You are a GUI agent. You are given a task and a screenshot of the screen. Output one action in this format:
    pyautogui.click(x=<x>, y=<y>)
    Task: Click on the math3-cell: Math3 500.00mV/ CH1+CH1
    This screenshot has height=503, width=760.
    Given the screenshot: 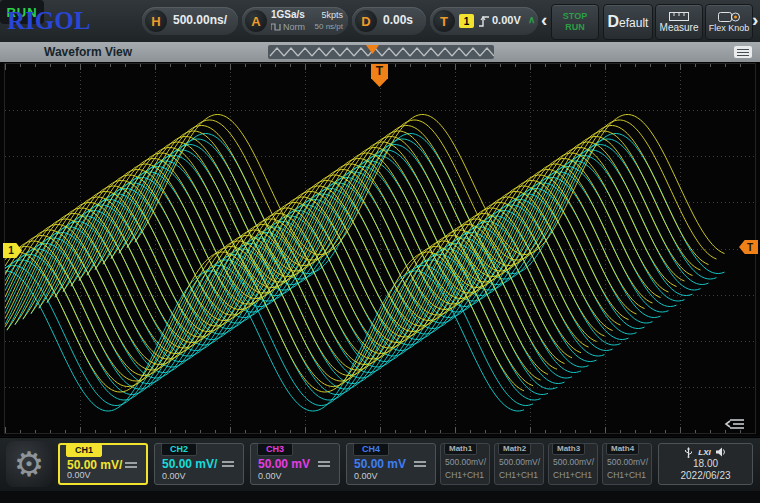 What is the action you would take?
    pyautogui.click(x=573, y=464)
    